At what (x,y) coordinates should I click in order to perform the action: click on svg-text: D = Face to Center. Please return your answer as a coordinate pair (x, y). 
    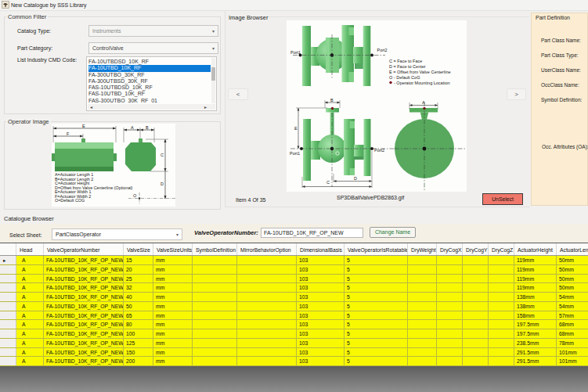
    Looking at the image, I should click on (407, 67).